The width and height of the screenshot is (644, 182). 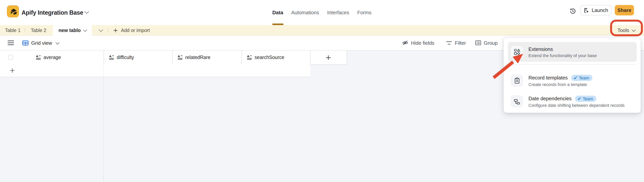 What do you see at coordinates (548, 78) in the screenshot?
I see `menu-item-title: Record templates` at bounding box center [548, 78].